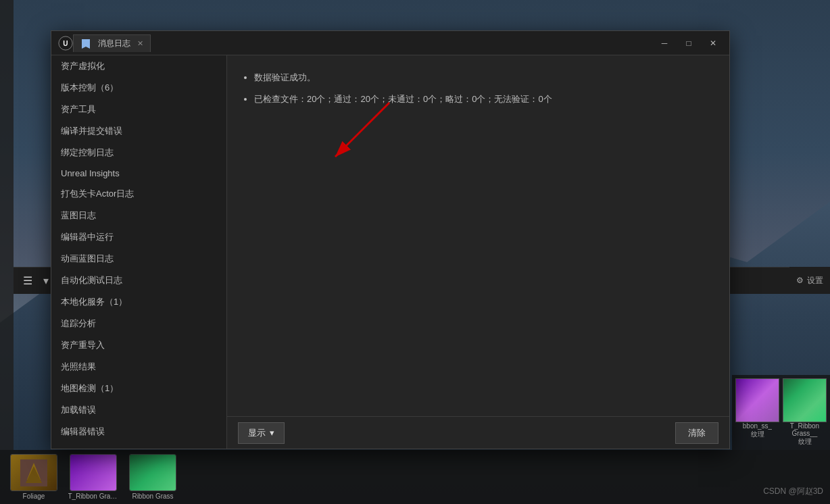 Image resolution: width=830 pixels, height=504 pixels. What do you see at coordinates (804, 430) in the screenshot?
I see `ribbon2-label: T_Ribbon Grass__` at bounding box center [804, 430].